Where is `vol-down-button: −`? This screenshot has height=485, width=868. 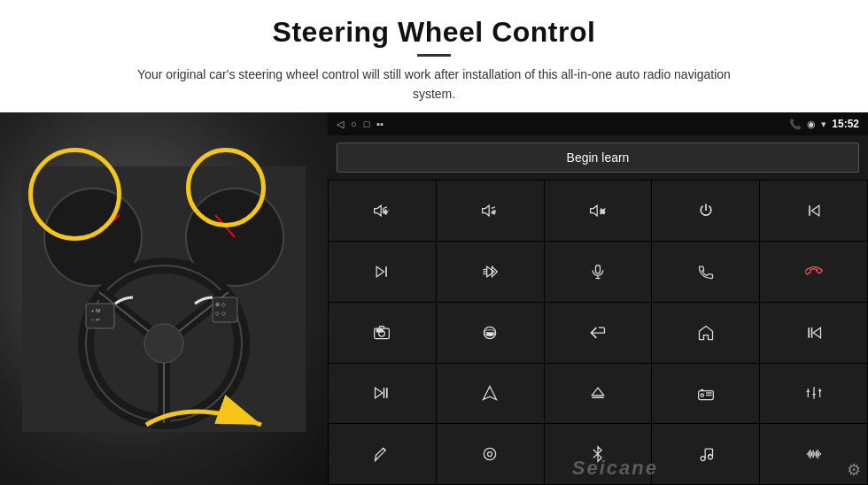
vol-down-button: − is located at coordinates (491, 211).